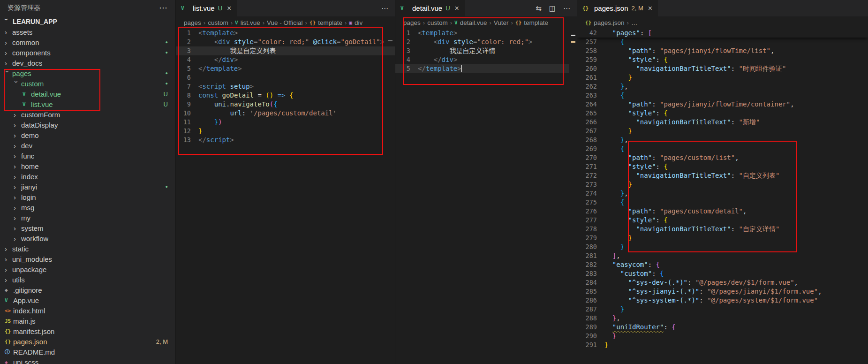  What do you see at coordinates (723, 292) in the screenshot?
I see `code-line-285: 285 "^sys-jianyi-(.*)": "@/pages/jianyi/…` at bounding box center [723, 292].